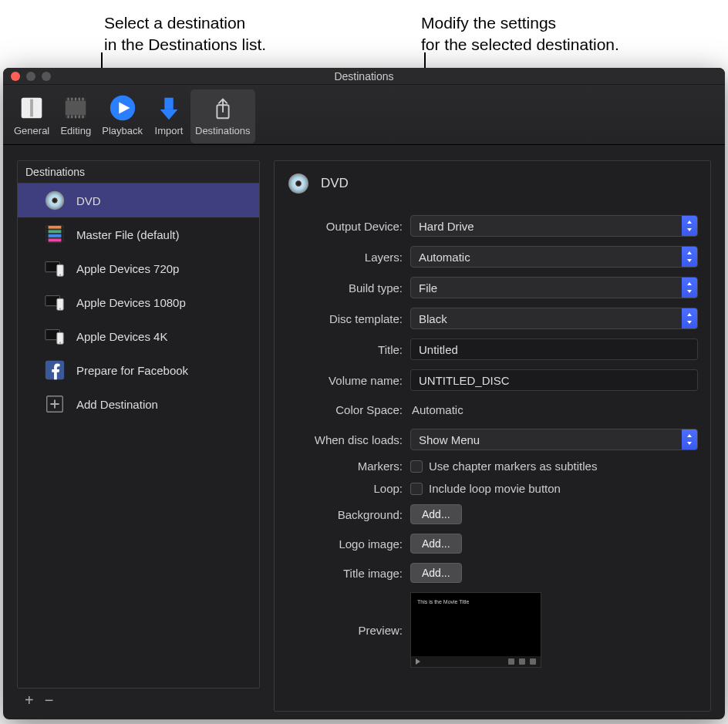  What do you see at coordinates (554, 439) in the screenshot?
I see `when-disc-loads-popup: Show Menu` at bounding box center [554, 439].